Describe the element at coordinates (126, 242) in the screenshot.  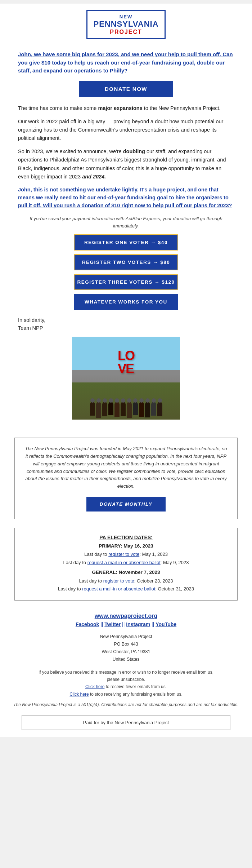
I see `register-one-button: REGISTER ONE VOTER → $40` at that location.